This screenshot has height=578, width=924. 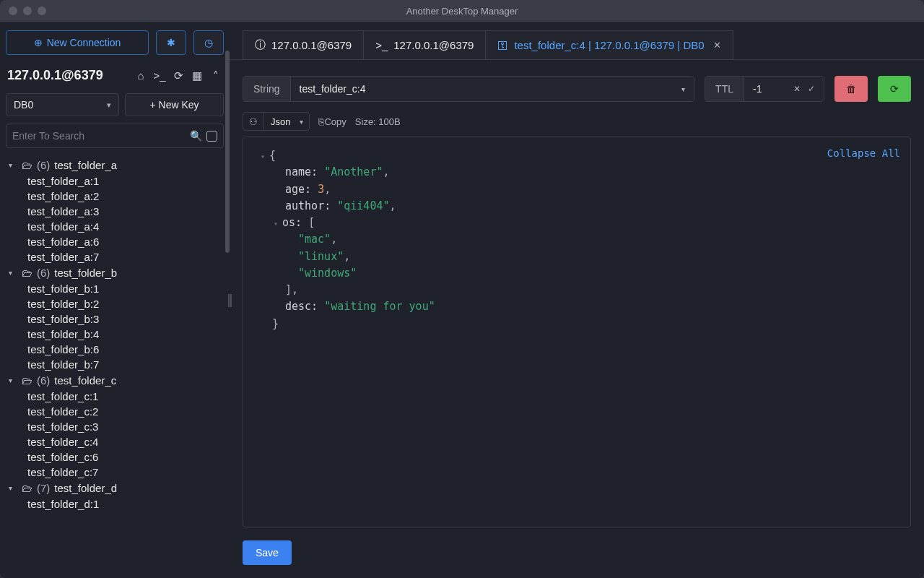 What do you see at coordinates (280, 121) in the screenshot?
I see `format-value: Json` at bounding box center [280, 121].